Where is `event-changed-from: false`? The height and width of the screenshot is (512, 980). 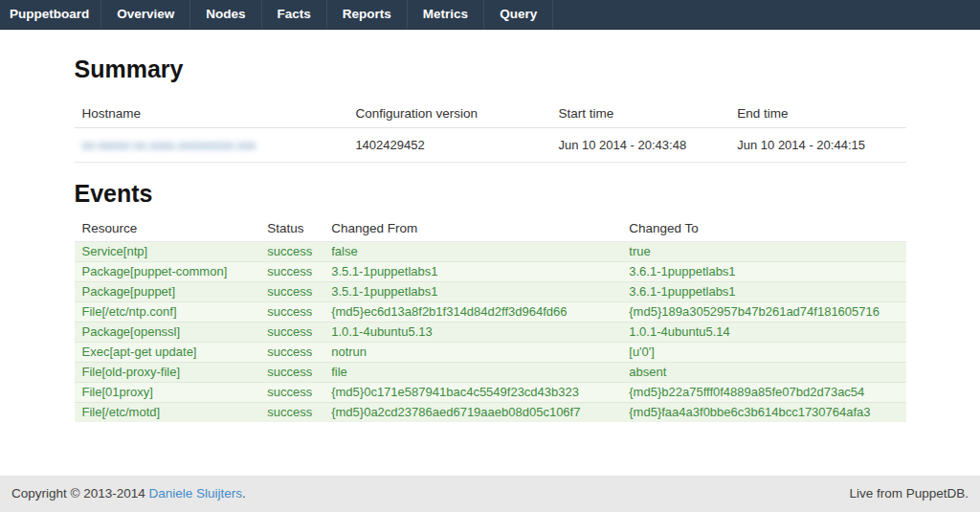
event-changed-from: false is located at coordinates (473, 253).